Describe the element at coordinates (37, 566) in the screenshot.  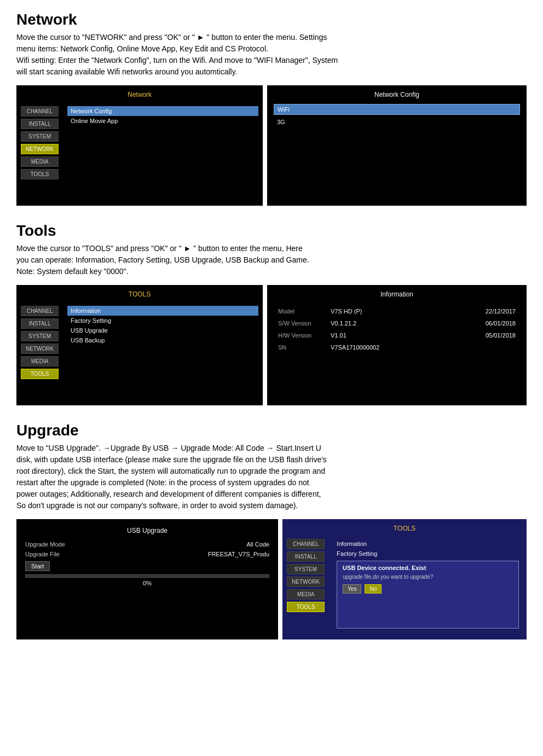
I see `start-button: Start` at that location.